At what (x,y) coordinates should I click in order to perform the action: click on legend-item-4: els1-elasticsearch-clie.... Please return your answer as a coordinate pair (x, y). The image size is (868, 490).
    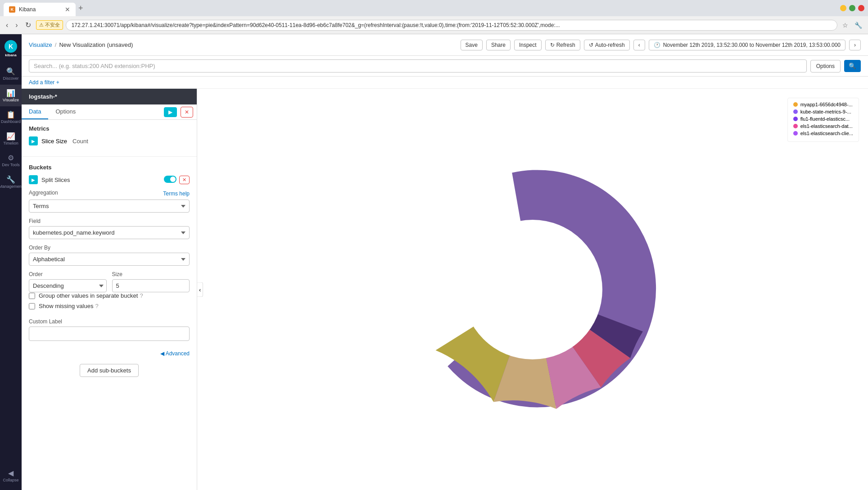
    Looking at the image, I should click on (823, 133).